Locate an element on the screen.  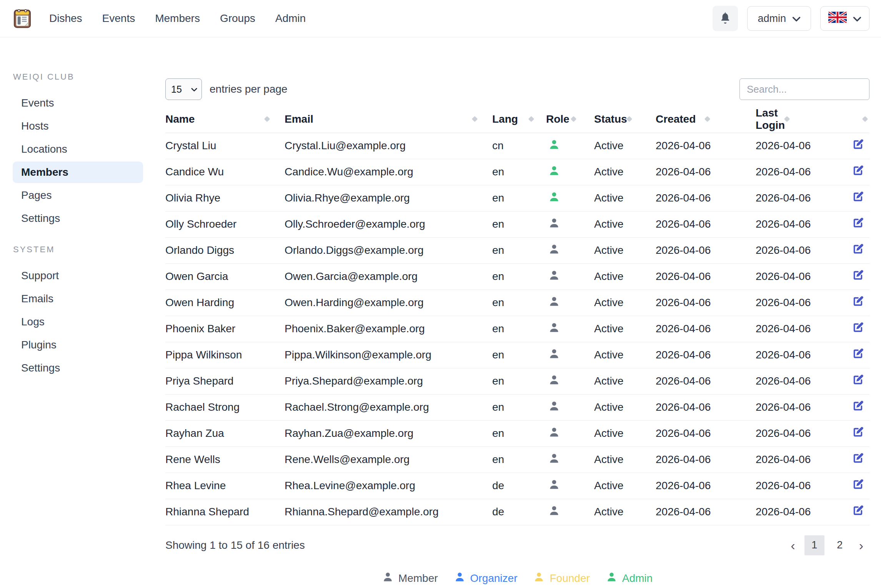
column-header-role: Role is located at coordinates (570, 119).